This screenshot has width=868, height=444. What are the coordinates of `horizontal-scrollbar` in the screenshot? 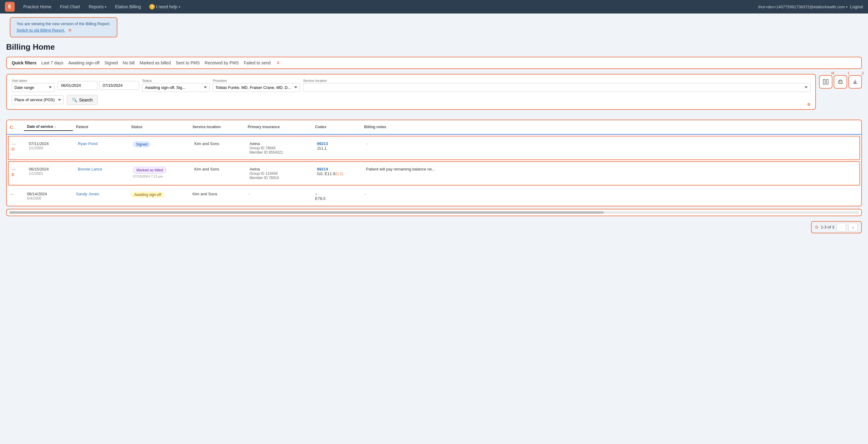 It's located at (434, 212).